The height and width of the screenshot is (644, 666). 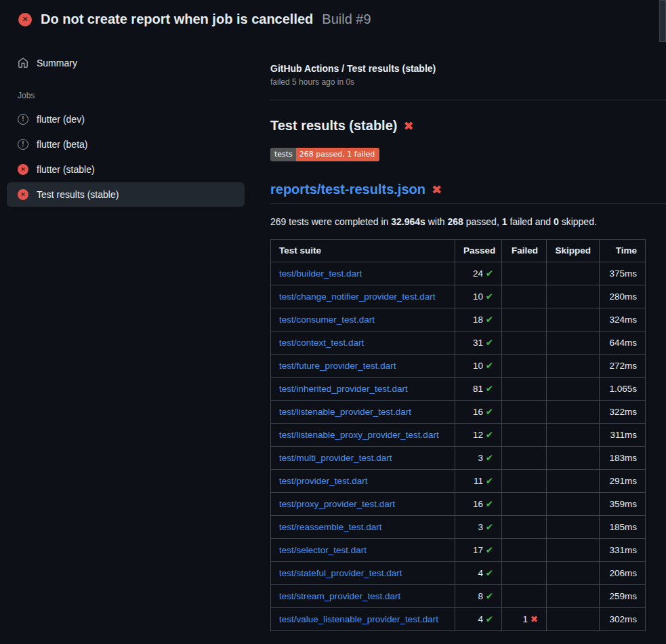 What do you see at coordinates (534, 619) in the screenshot?
I see `cross-icon: ✖` at bounding box center [534, 619].